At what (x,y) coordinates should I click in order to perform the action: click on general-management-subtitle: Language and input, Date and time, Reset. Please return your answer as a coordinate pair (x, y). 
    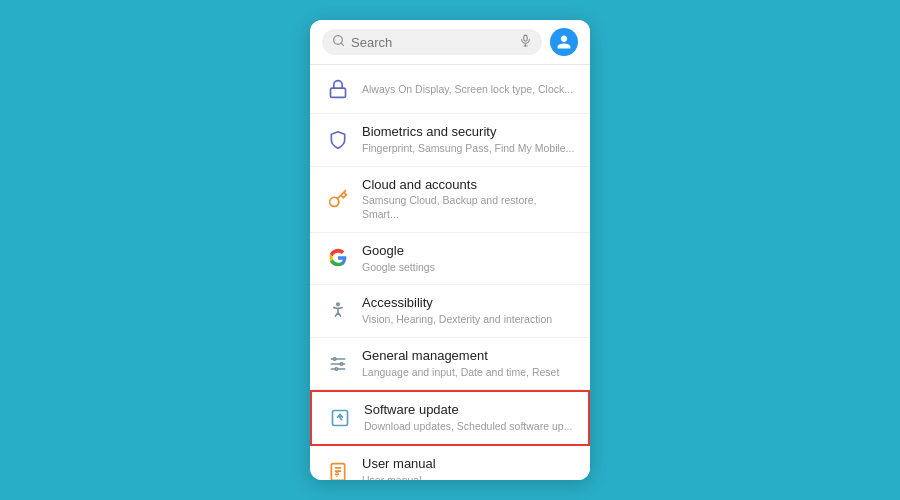
    Looking at the image, I should click on (469, 373).